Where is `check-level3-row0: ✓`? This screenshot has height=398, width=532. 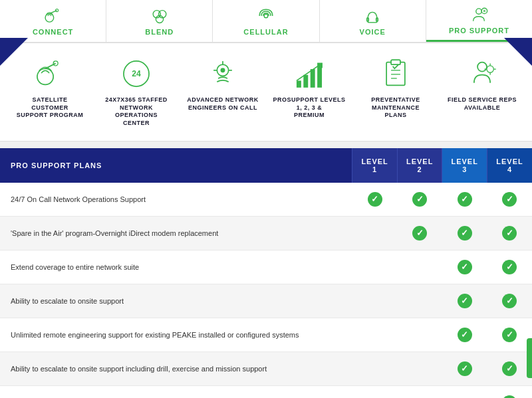 check-level3-row0: ✓ is located at coordinates (465, 199).